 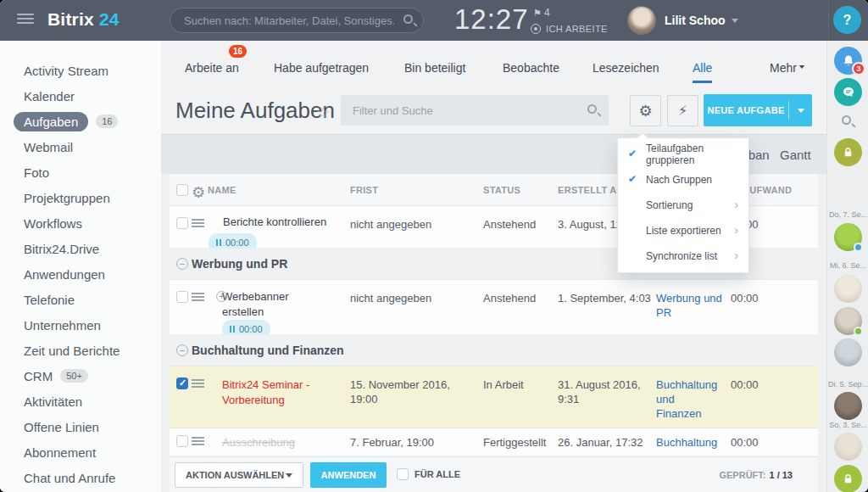 What do you see at coordinates (683, 154) in the screenshot?
I see `menu-item-teilaufgaben-gruppieren: Teilaufgaben gruppieren` at bounding box center [683, 154].